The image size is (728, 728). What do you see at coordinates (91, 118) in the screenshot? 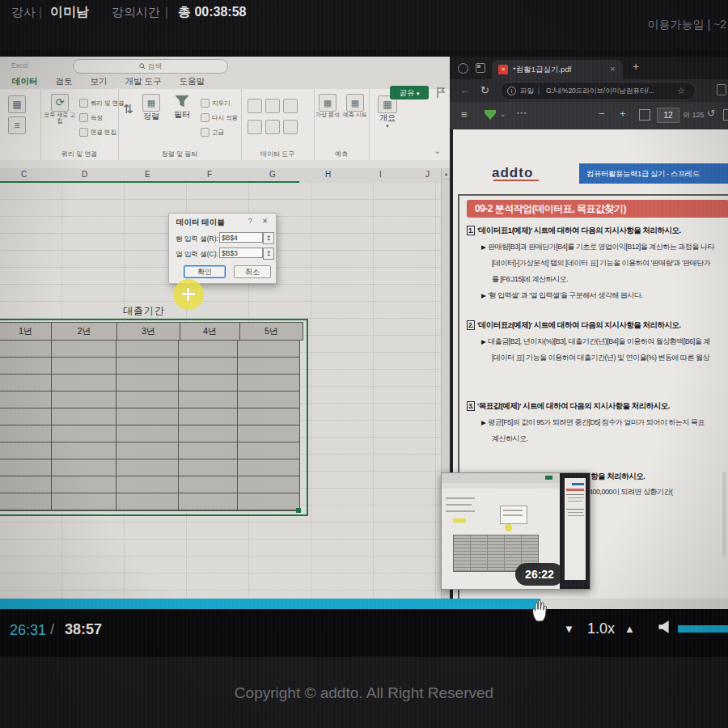
I see `properties-button: 속성` at bounding box center [91, 118].